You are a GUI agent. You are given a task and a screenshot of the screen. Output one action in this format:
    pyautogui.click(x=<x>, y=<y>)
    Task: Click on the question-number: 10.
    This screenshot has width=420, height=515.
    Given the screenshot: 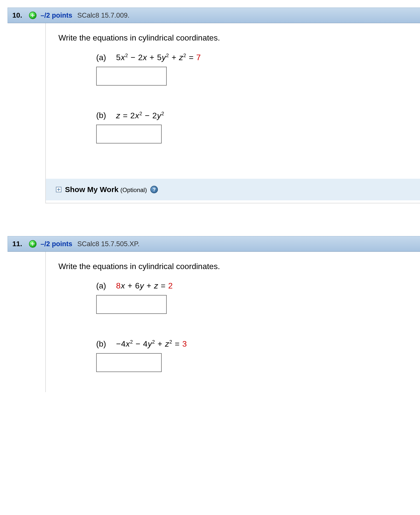 What is the action you would take?
    pyautogui.click(x=19, y=15)
    